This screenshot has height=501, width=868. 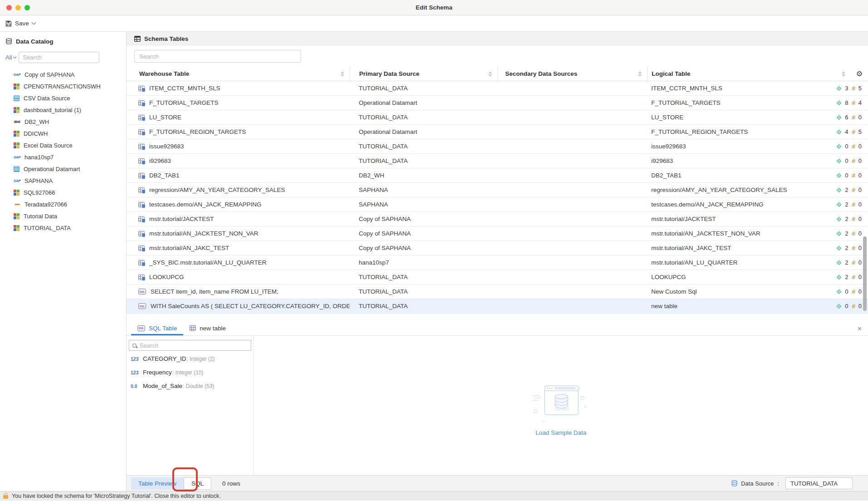 I want to click on datasource-list-item: SAP hana10sp7, so click(x=63, y=157).